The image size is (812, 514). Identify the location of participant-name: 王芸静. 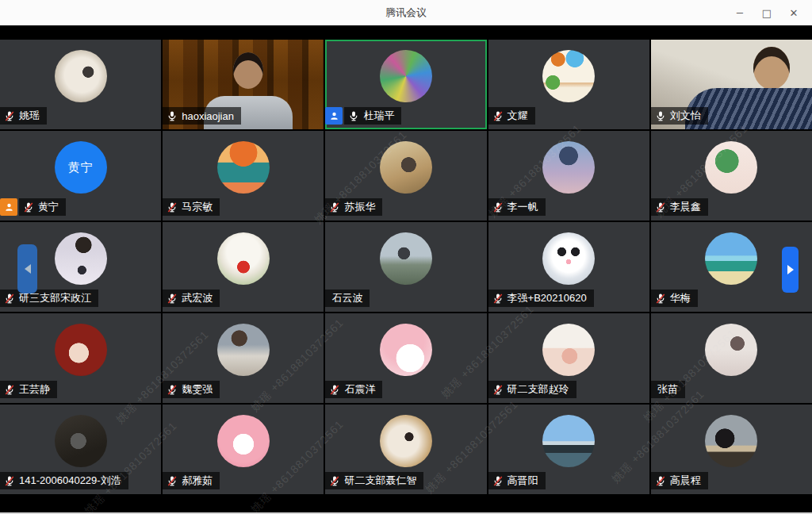
(35, 389).